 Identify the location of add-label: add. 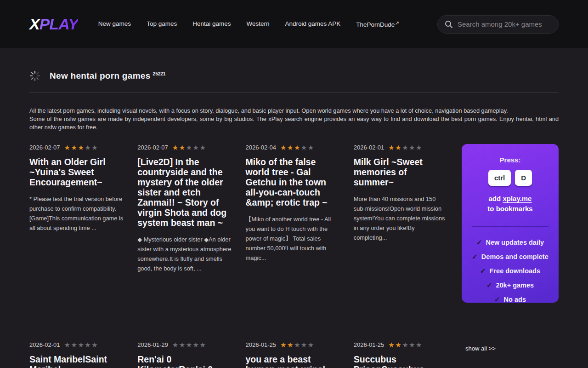
(495, 199).